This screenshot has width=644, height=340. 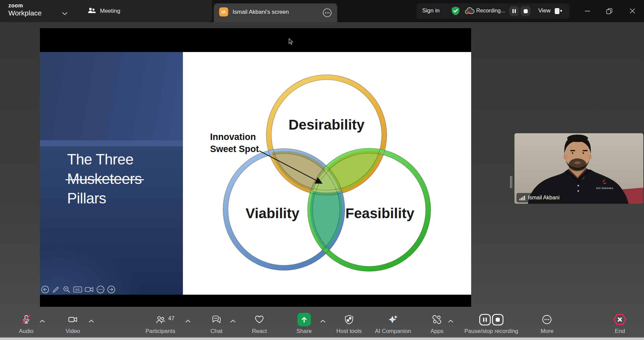 What do you see at coordinates (235, 149) in the screenshot?
I see `callout-line2: Sweet Spot` at bounding box center [235, 149].